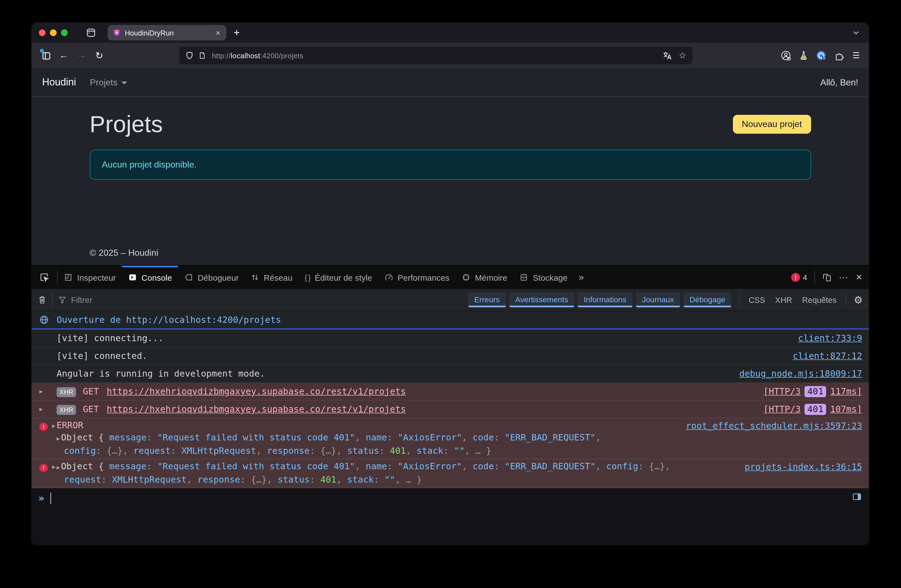 This screenshot has height=588, width=901. I want to click on zoom-window-button, so click(64, 33).